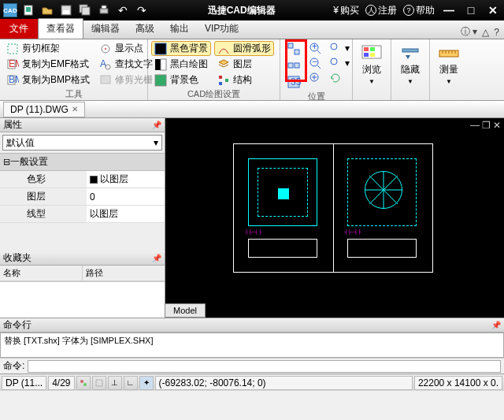  What do you see at coordinates (222, 28) in the screenshot?
I see `tab-vip: VIP功能` at bounding box center [222, 28].